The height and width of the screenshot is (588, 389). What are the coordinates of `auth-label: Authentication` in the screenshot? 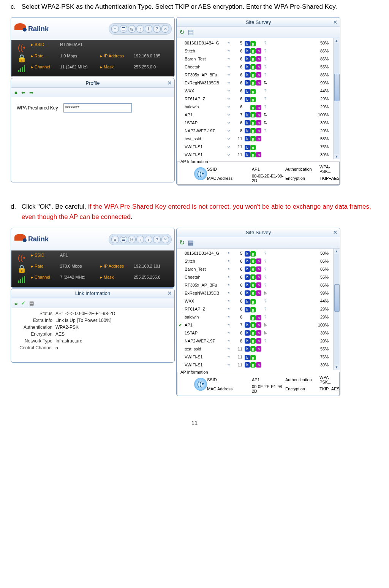 It's located at (33, 327).